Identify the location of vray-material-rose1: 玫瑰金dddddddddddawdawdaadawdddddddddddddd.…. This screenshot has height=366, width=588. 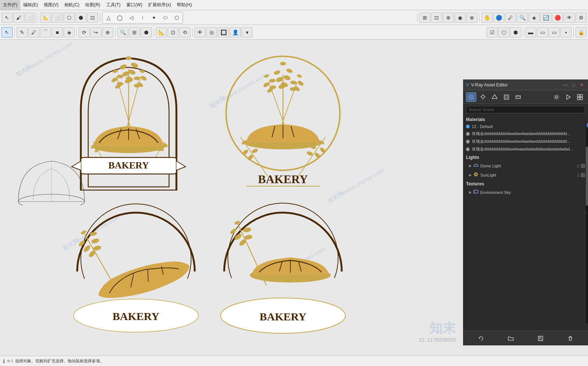
(526, 134).